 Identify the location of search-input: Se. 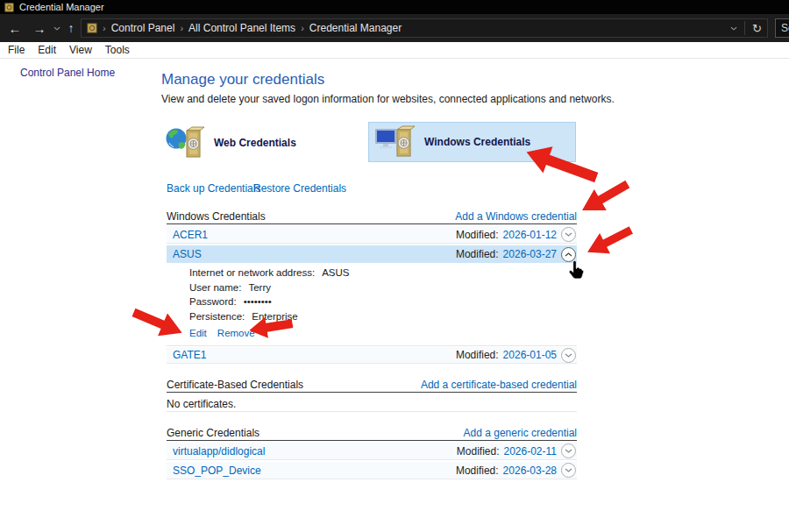
(782, 28).